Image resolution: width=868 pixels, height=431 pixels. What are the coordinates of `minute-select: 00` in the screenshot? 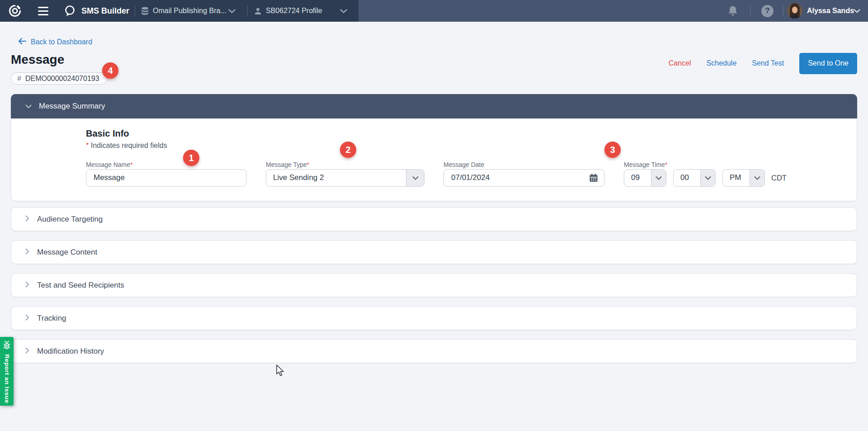 It's located at (694, 178).